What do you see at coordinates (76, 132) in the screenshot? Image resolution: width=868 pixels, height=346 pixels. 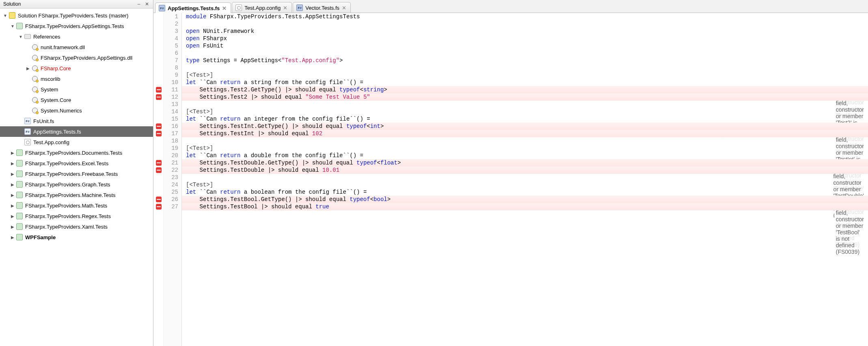 I see `tree-item-appsettings-tests-fs: F#AppSettings.Tests.fs` at bounding box center [76, 132].